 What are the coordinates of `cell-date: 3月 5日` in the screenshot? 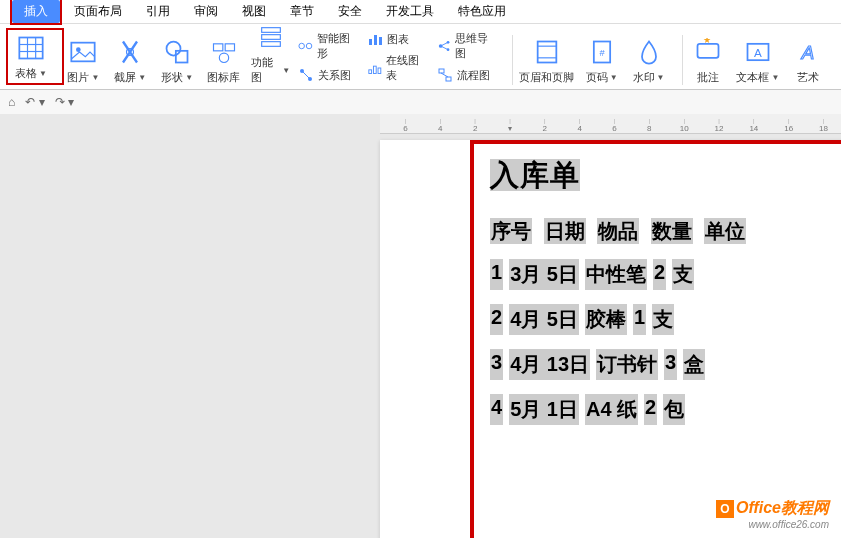 It's located at (544, 274).